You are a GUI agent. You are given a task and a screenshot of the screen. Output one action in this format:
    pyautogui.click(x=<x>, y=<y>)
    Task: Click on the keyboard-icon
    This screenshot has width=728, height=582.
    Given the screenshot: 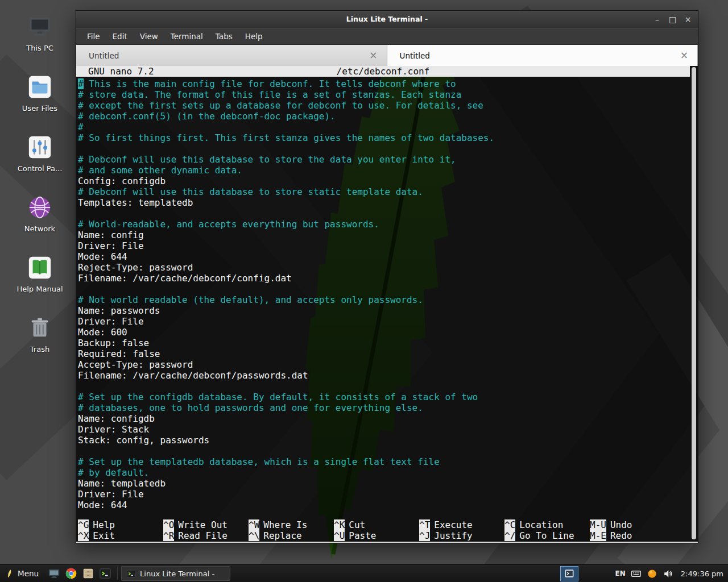 What is the action you would take?
    pyautogui.click(x=636, y=574)
    